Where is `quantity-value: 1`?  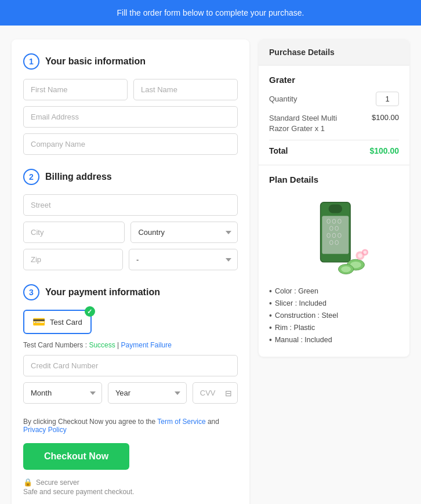
quantity-value: 1 is located at coordinates (387, 99).